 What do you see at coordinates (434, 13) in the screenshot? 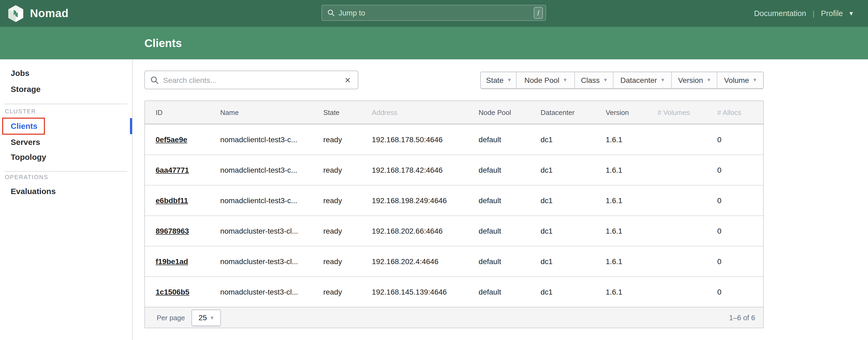
I see `top-navbar: Nomad Jump to / Documentation | Profile …` at bounding box center [434, 13].